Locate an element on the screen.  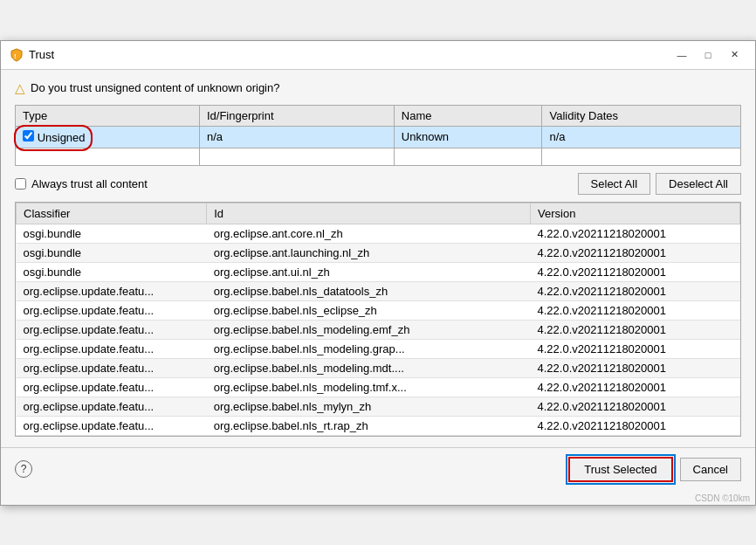
warning-row: △ Do you trust unsigned content of unkno… is located at coordinates (378, 88).